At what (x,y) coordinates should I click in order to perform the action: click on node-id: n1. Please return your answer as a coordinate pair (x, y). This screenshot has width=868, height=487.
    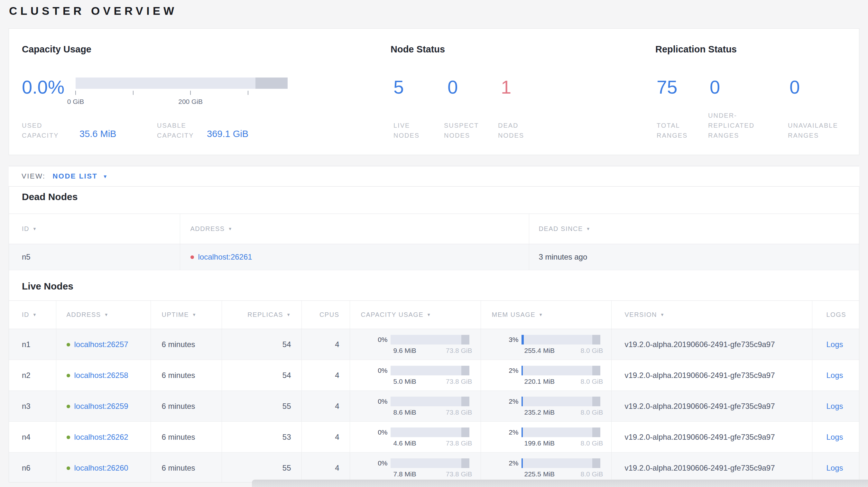
    Looking at the image, I should click on (32, 345).